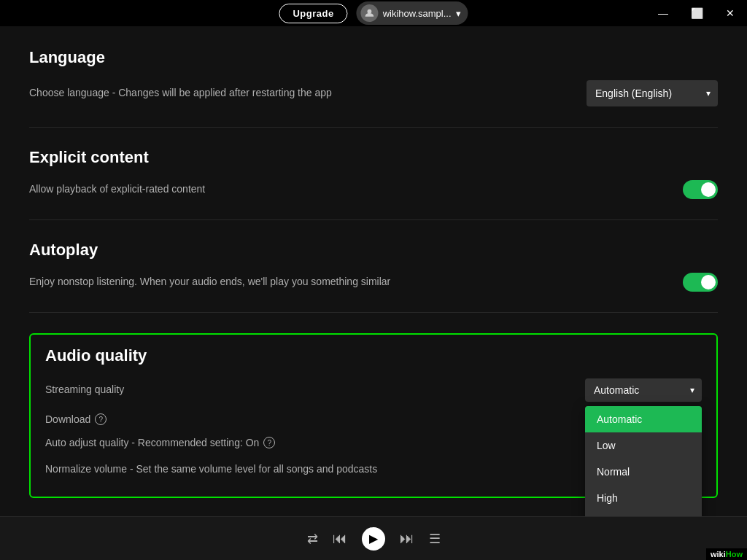  Describe the element at coordinates (663, 13) in the screenshot. I see `minimize-button: —` at that location.